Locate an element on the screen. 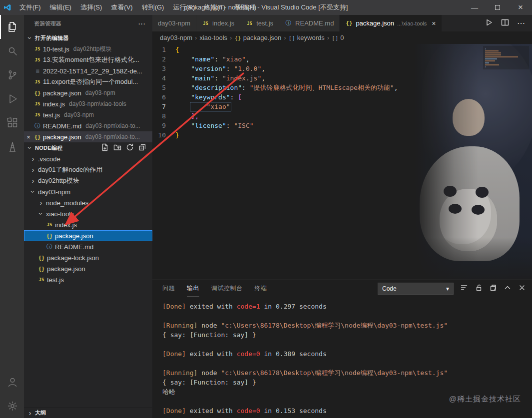  code-line-9: 9 "license": "ISC" is located at coordinates (342, 126).